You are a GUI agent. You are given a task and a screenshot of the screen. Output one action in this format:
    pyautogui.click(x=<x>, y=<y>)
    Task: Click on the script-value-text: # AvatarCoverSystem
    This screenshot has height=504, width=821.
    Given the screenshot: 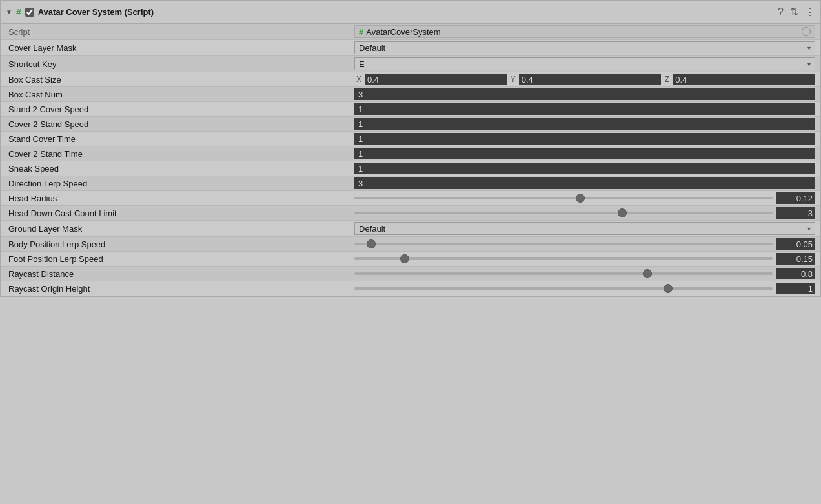 What is the action you would take?
    pyautogui.click(x=400, y=32)
    